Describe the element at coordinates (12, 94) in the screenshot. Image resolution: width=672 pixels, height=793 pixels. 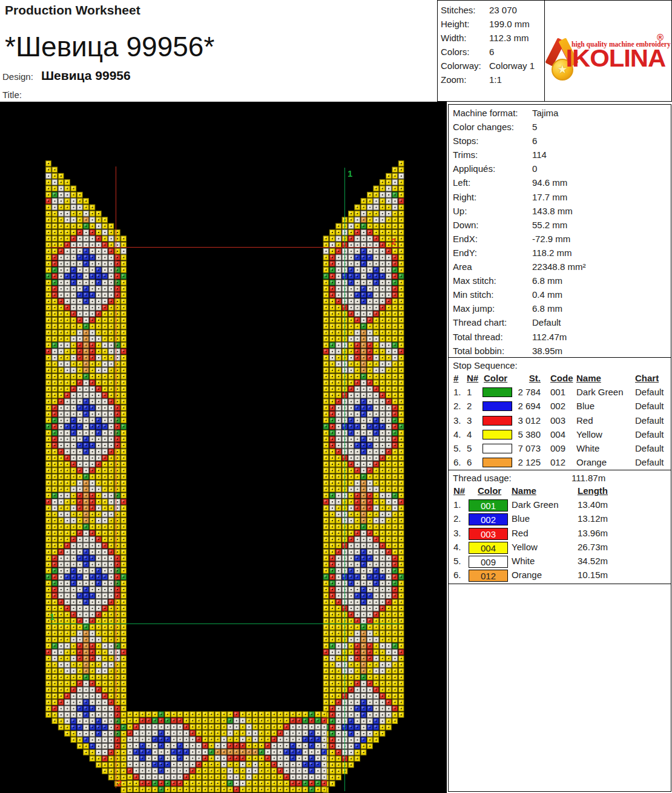
I see `title-label: Title:` at that location.